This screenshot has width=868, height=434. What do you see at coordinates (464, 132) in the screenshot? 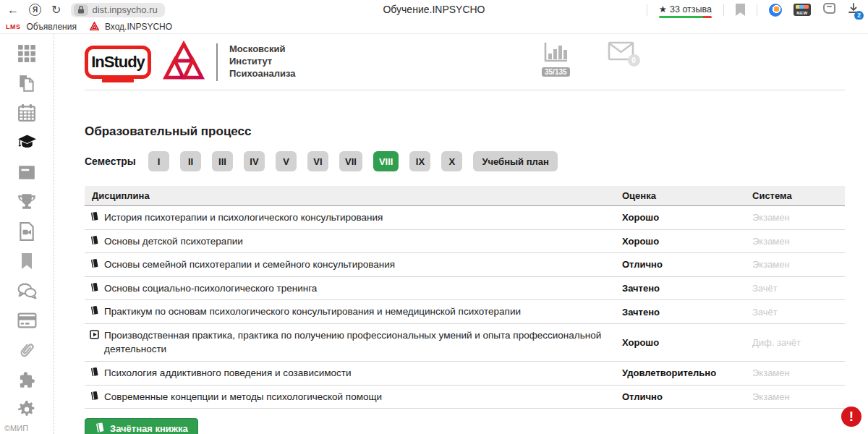
I see `page-title: Образовательный процесс` at bounding box center [464, 132].